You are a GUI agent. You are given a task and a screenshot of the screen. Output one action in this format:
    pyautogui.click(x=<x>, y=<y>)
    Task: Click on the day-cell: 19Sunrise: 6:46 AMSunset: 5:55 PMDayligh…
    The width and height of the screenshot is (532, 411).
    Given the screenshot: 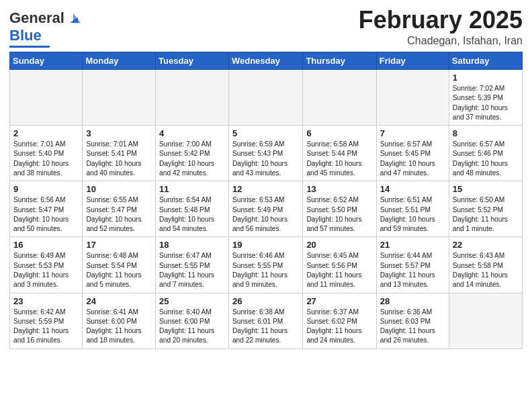 What is the action you would take?
    pyautogui.click(x=265, y=265)
    